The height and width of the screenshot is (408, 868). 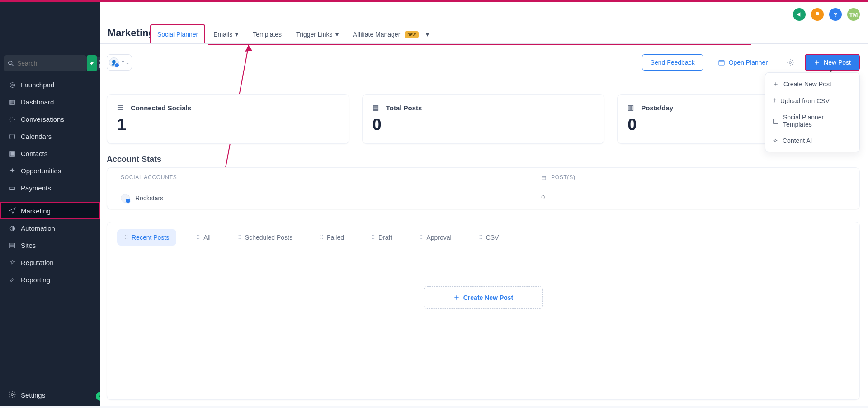 I want to click on chevron-down-icon: ▾, so click(x=428, y=34).